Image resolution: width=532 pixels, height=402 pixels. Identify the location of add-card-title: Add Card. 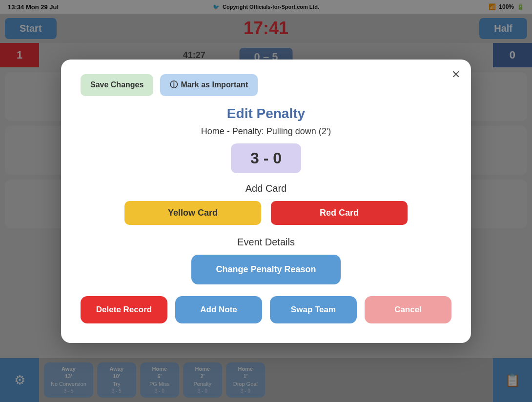
(266, 188).